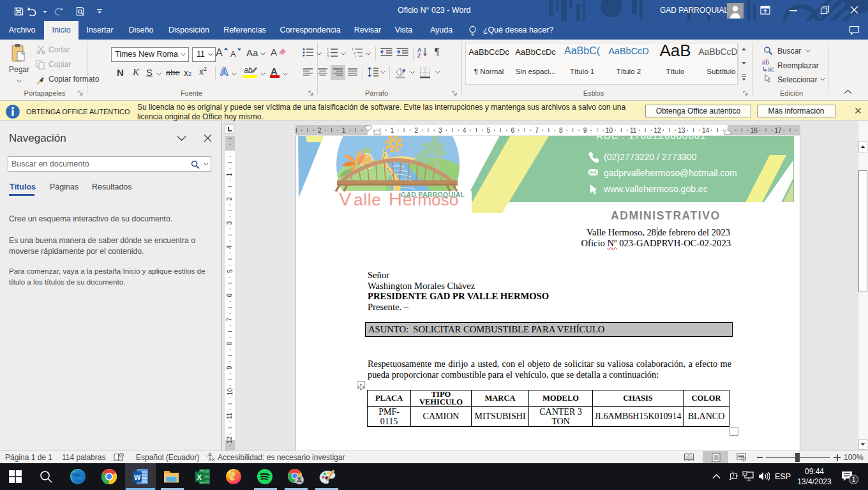 Image resolution: width=868 pixels, height=490 pixels. What do you see at coordinates (368, 200) in the screenshot?
I see `svg-text: alle` at bounding box center [368, 200].